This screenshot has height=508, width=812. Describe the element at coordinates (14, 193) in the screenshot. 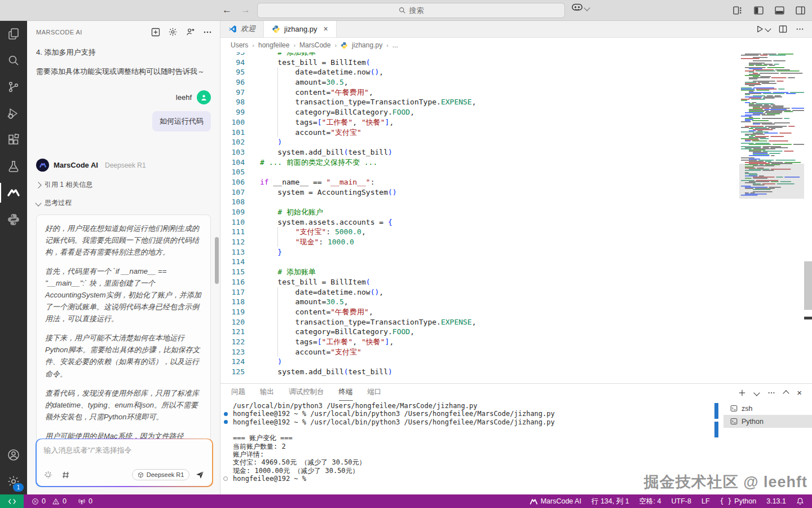

I see `sidebar-item-marscode` at that location.